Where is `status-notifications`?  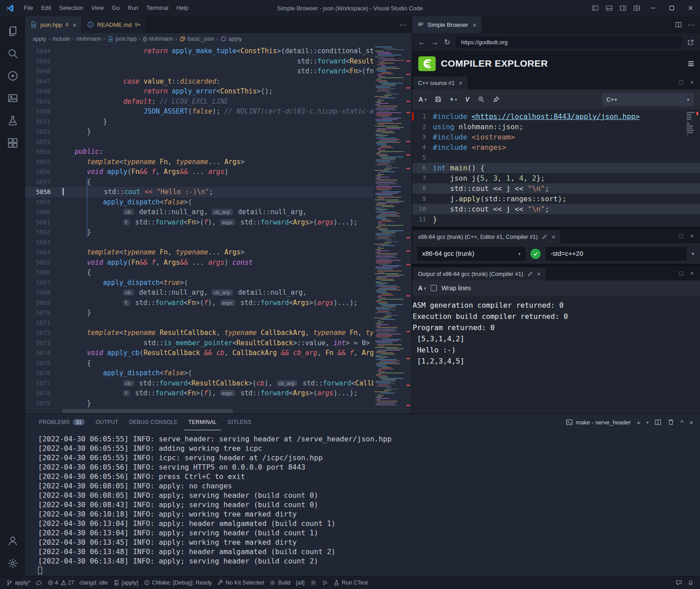 status-notifications is located at coordinates (691, 583).